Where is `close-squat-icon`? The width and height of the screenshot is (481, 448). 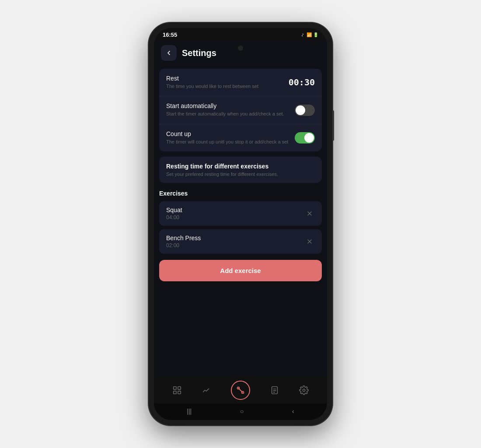 close-squat-icon is located at coordinates (310, 214).